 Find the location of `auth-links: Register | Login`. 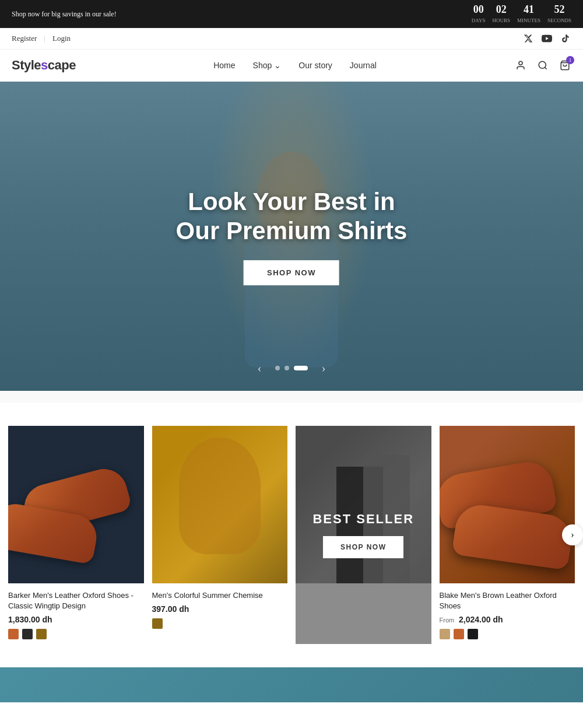

auth-links: Register | Login is located at coordinates (41, 38).